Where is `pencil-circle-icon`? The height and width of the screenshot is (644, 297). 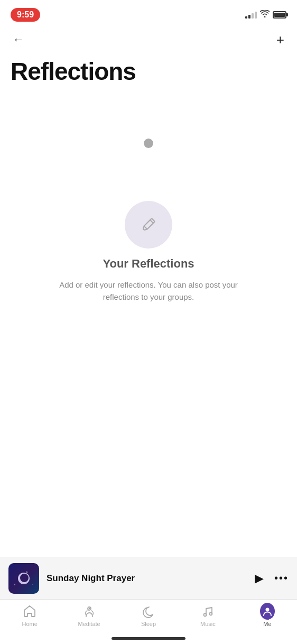 pencil-circle-icon is located at coordinates (148, 225).